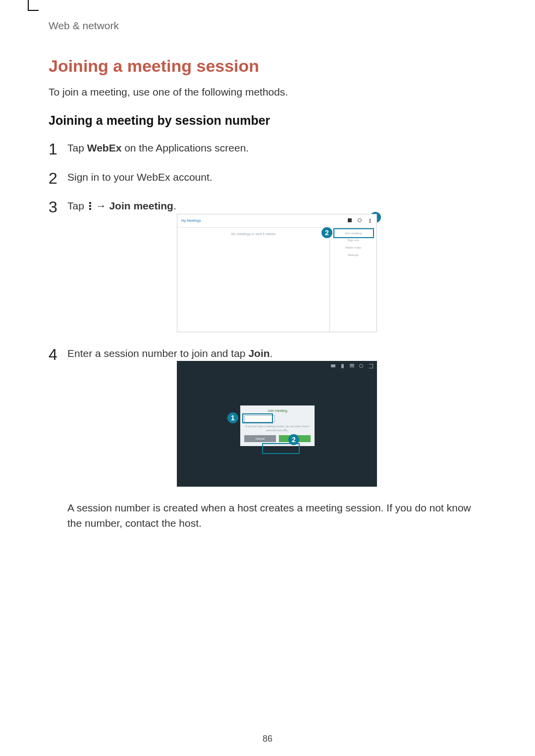 Image resolution: width=535 pixels, height=756 pixels. Describe the element at coordinates (277, 516) in the screenshot. I see `note-text: A session number is created when a host …` at that location.